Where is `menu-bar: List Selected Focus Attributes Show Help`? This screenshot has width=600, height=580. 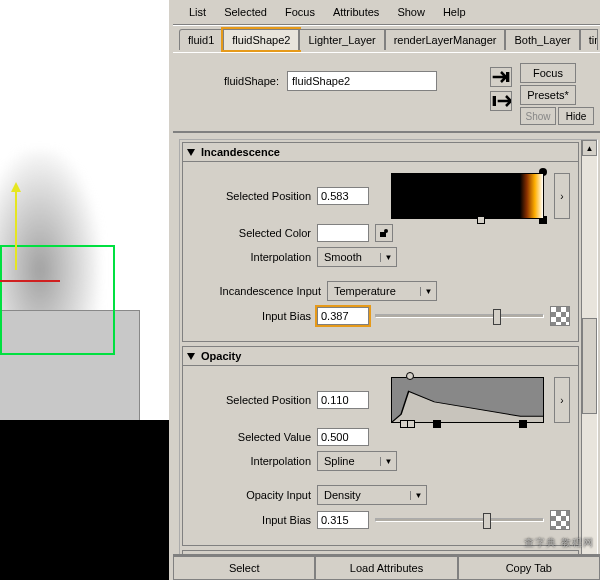
menu-bar: List Selected Focus Attributes Show Help is located at coordinates (386, 12).